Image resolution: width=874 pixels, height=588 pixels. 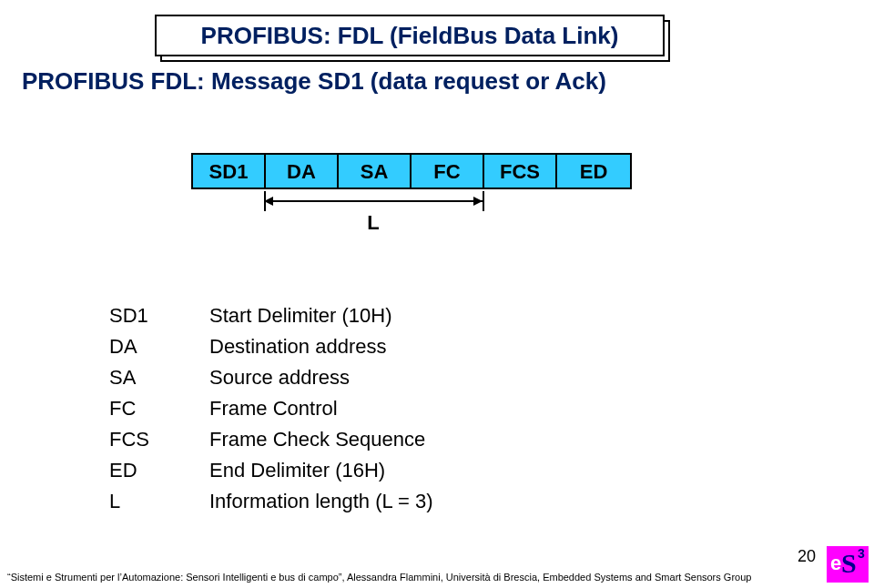 What do you see at coordinates (159, 347) in the screenshot?
I see `def-key: DA` at bounding box center [159, 347].